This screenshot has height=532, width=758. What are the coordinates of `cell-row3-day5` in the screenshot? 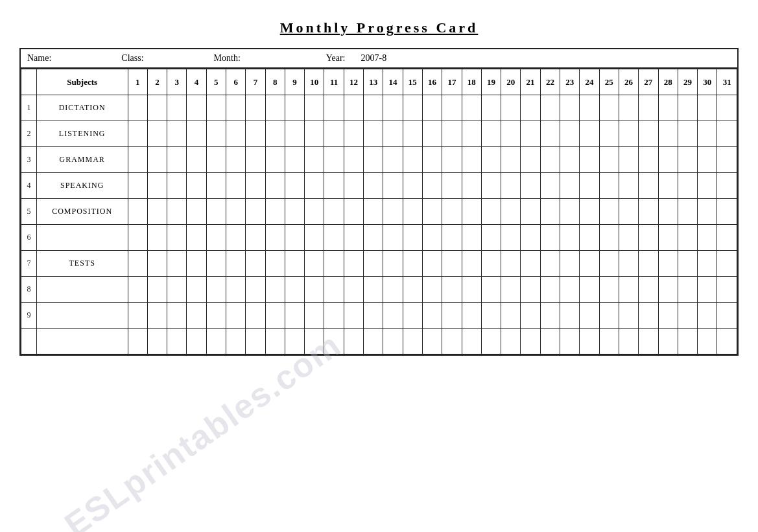 It's located at (216, 160).